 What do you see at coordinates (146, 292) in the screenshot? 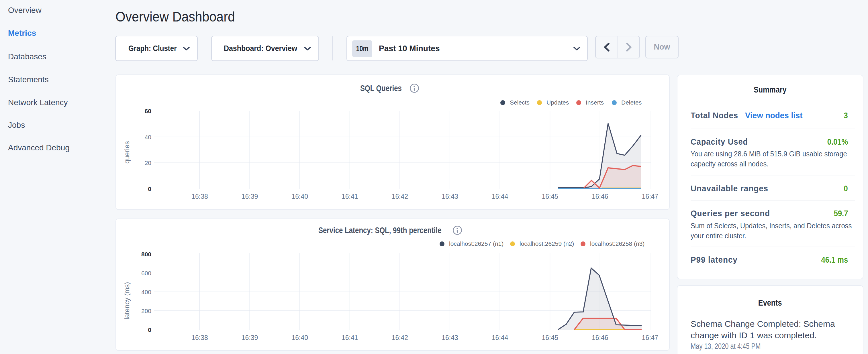
I see `svg-text: 400` at bounding box center [146, 292].